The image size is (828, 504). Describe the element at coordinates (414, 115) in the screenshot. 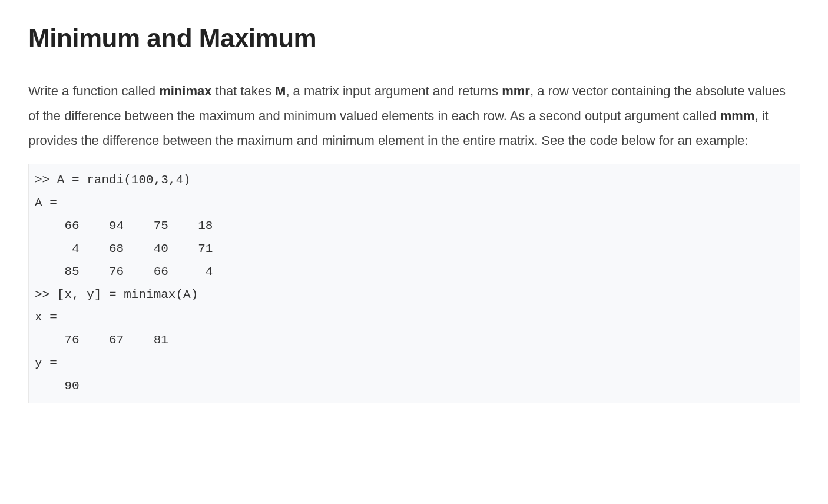

I see `problem-description: Write a function called minimax that tak…` at that location.